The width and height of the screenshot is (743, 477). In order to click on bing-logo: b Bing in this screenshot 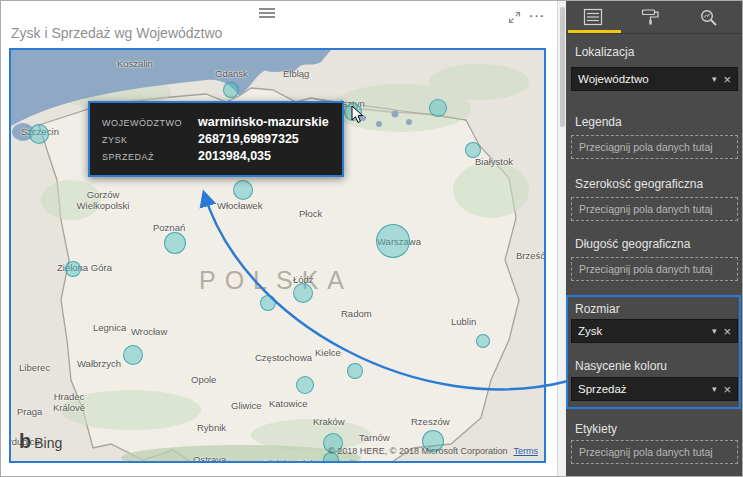, I will do `click(40, 442)`.